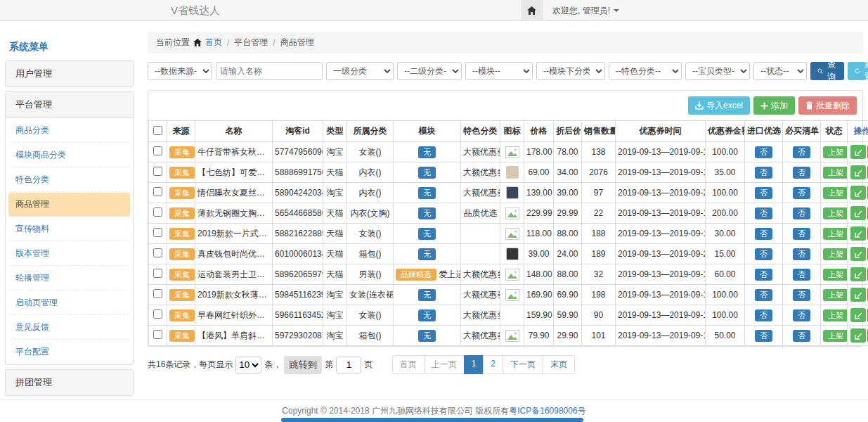 The height and width of the screenshot is (422, 868). I want to click on sidebar-subitem-意见反馈: 意见反馈, so click(69, 328).